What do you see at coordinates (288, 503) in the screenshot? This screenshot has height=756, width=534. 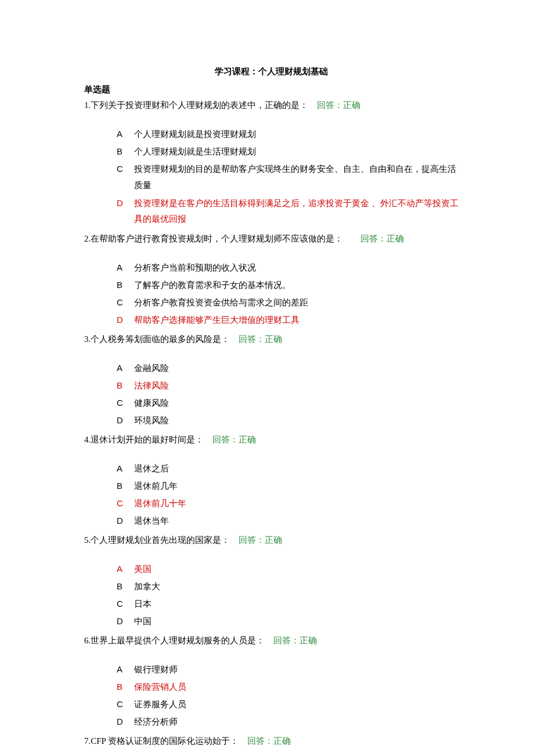 I see `option-correct: C退休前几十年` at bounding box center [288, 503].